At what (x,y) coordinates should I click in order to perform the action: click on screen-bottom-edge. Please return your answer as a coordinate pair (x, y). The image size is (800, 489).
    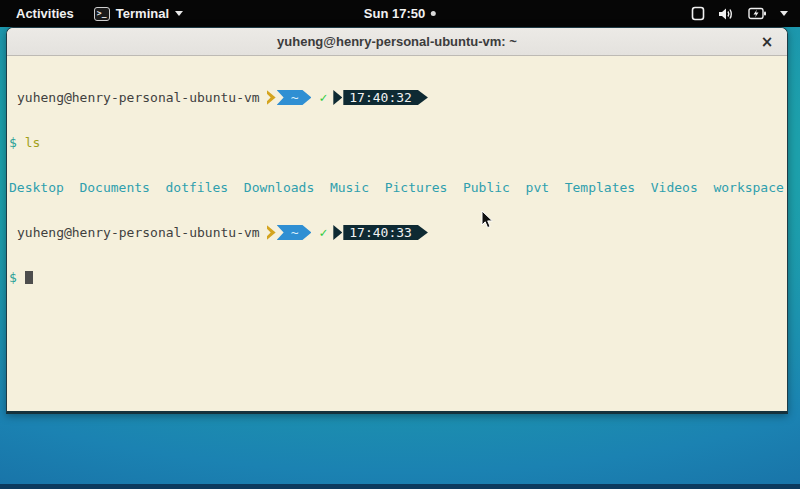
    Looking at the image, I should click on (400, 486).